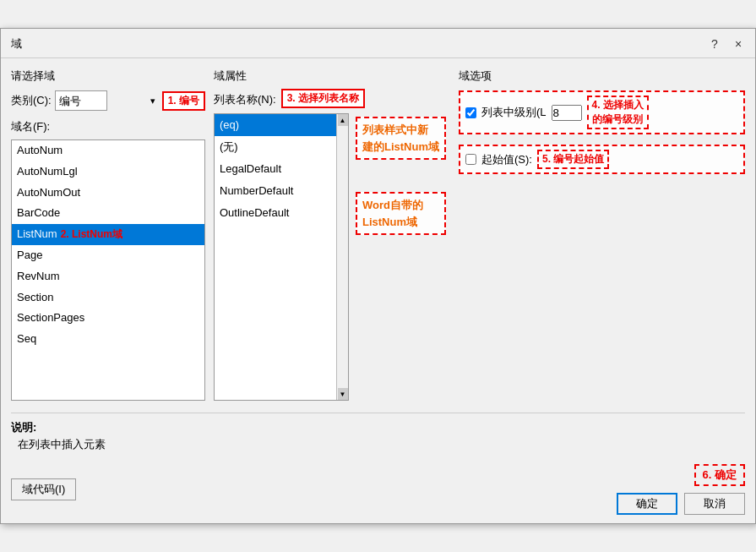 The height and width of the screenshot is (552, 756). Describe the element at coordinates (108, 76) in the screenshot. I see `please-select-label: 请选择域` at that location.